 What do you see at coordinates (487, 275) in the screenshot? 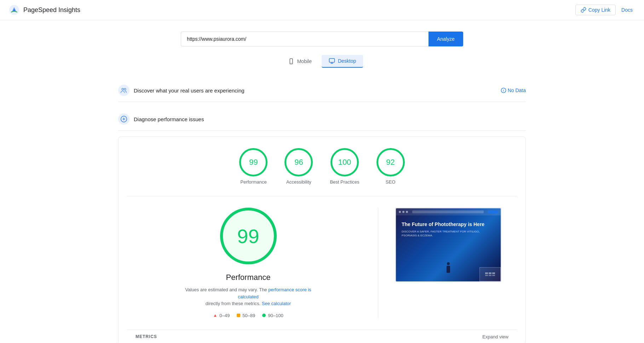
I see `r4` at bounding box center [487, 275].